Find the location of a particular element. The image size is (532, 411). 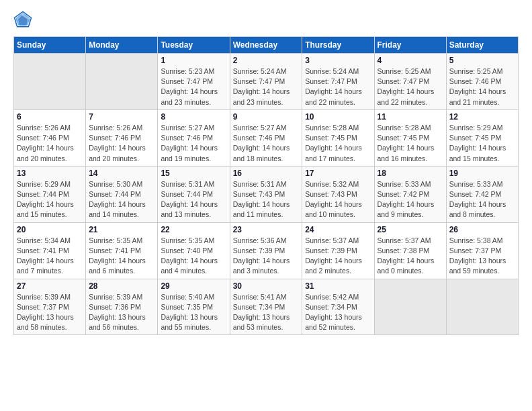

day-number: 13 is located at coordinates (50, 173).